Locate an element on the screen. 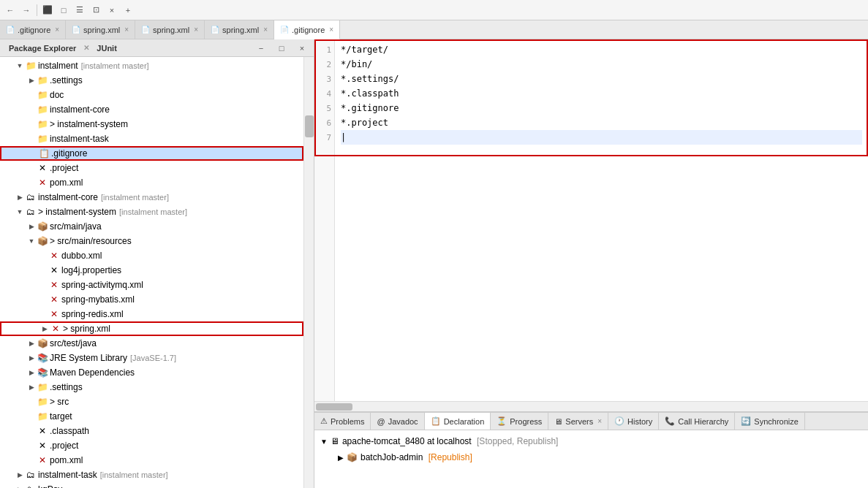 This screenshot has height=488, width=868. tree-item-pom: ✕ pom.xml is located at coordinates (152, 183).